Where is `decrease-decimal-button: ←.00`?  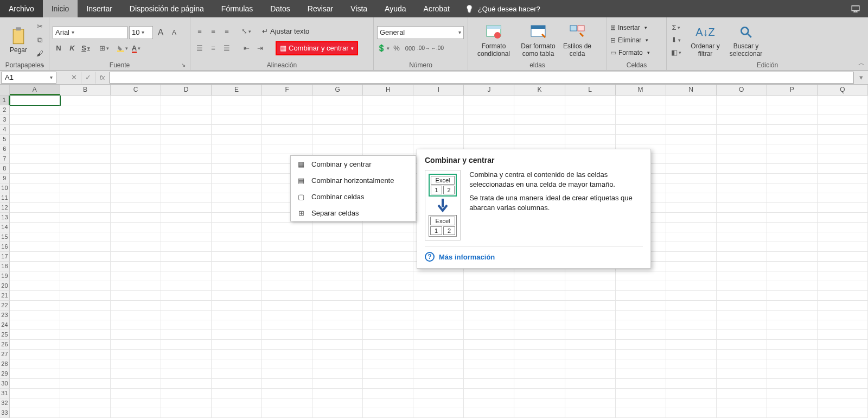 decrease-decimal-button: ←.00 is located at coordinates (437, 48).